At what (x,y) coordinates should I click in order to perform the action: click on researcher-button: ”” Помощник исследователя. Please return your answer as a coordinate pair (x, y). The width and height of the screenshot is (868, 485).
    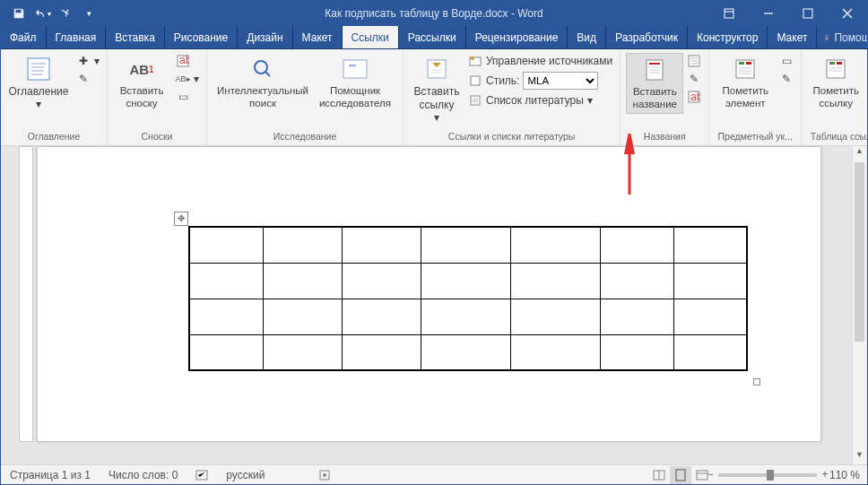
    Looking at the image, I should click on (355, 82).